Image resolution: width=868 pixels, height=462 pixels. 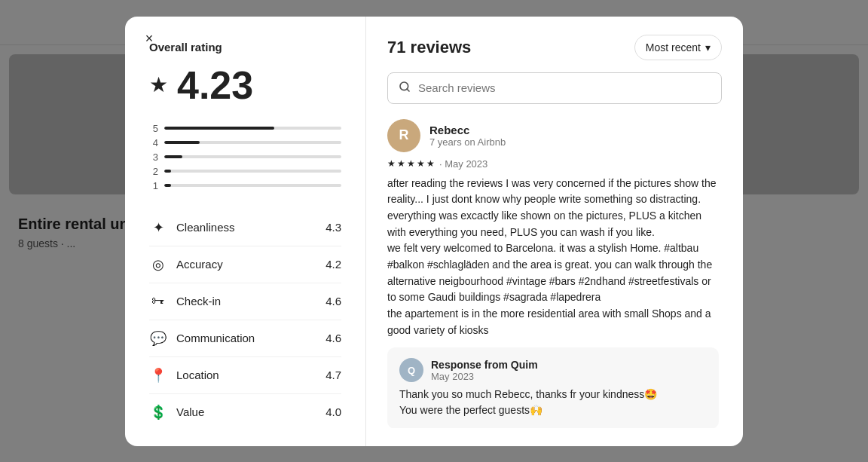 What do you see at coordinates (158, 412) in the screenshot?
I see `cat-icon: 💲` at bounding box center [158, 412].